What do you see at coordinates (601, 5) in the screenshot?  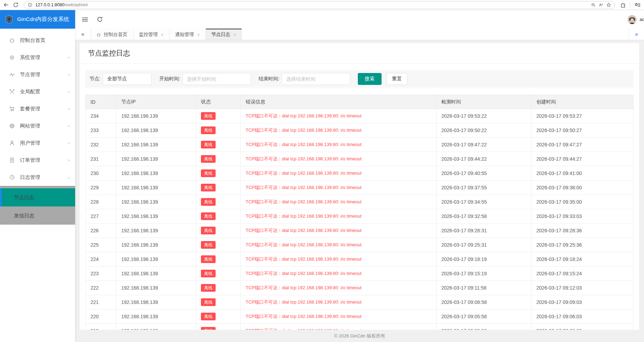 I see `read-aloud-icon` at bounding box center [601, 5].